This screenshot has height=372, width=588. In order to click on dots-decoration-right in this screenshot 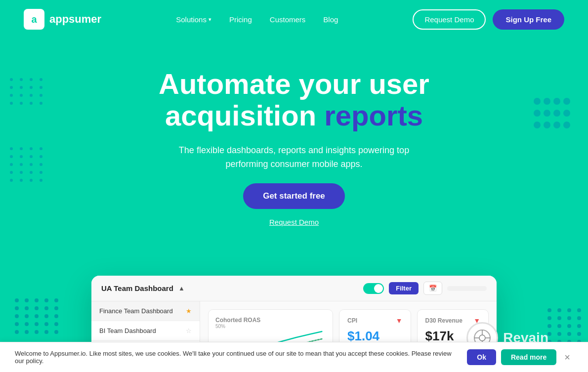, I will do `click(551, 113)`.